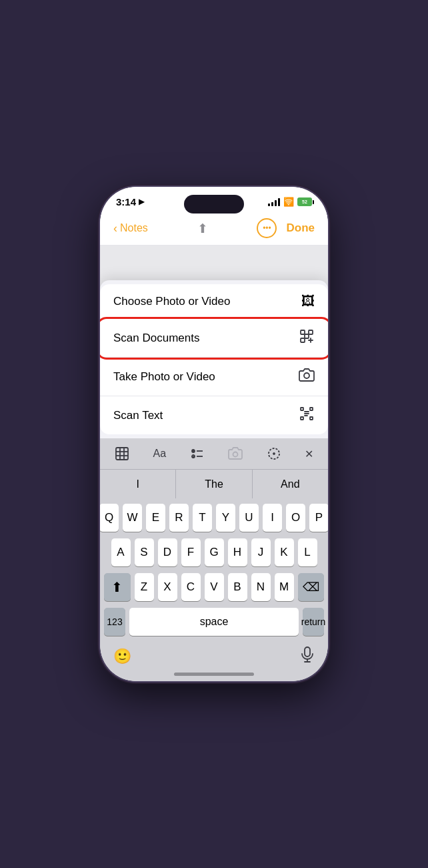  I want to click on location-icon: ▶, so click(141, 201).